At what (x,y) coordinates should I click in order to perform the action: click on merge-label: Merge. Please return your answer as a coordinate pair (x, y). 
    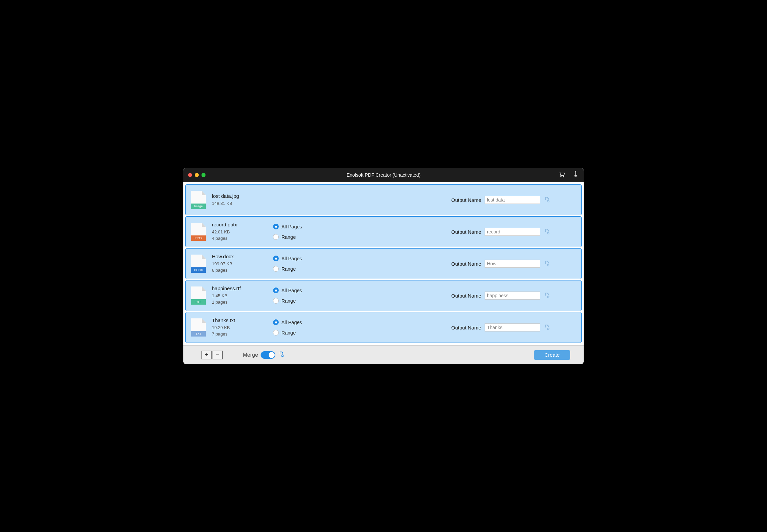
    Looking at the image, I should click on (251, 355).